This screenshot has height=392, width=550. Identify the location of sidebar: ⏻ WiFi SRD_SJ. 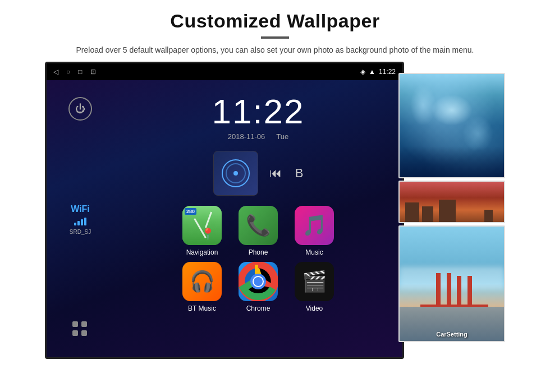
(80, 219).